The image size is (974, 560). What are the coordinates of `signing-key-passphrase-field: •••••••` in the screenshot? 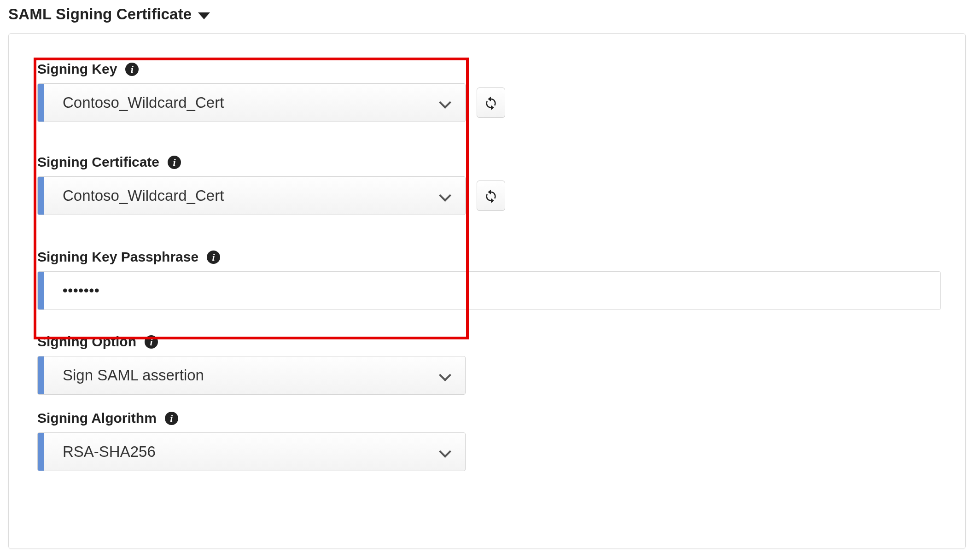 It's located at (489, 291).